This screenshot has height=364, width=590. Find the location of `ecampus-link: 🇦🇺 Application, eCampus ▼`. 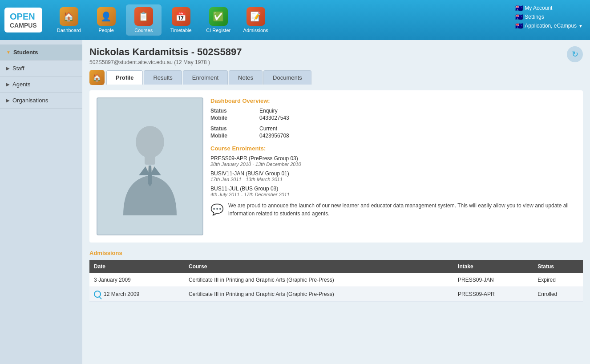

ecampus-link: 🇦🇺 Application, eCampus ▼ is located at coordinates (549, 26).